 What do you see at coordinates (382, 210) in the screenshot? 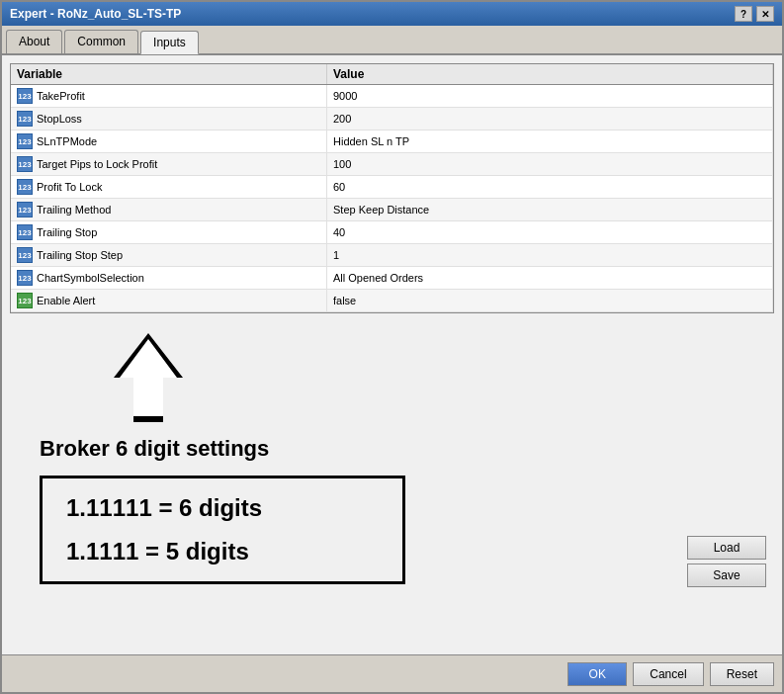
I see `variable-value: Step Keep Distance` at bounding box center [382, 210].